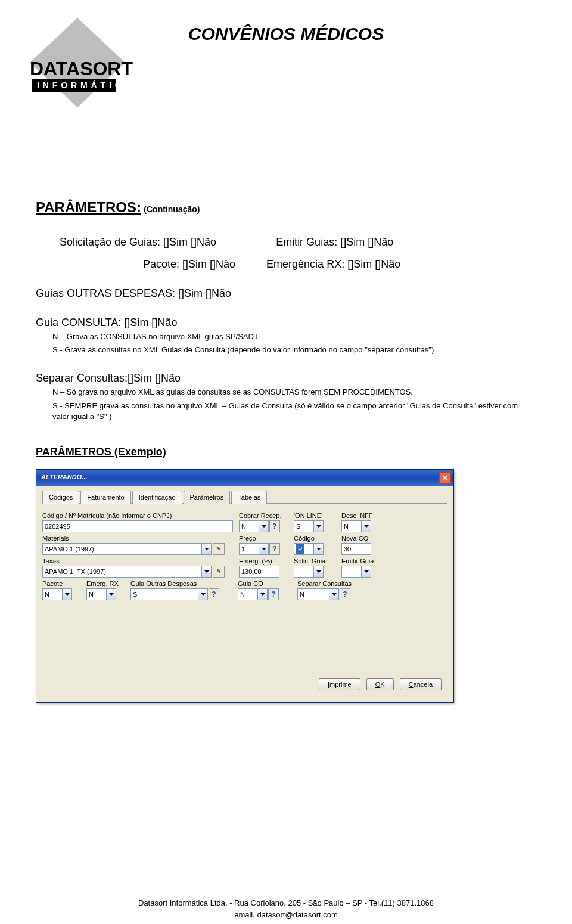 The image size is (572, 924). What do you see at coordinates (157, 497) in the screenshot?
I see `tab-identificacao: Identificação` at bounding box center [157, 497].